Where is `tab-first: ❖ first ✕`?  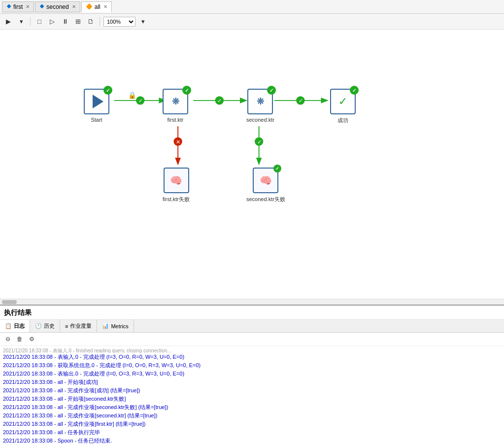
tab-first: ❖ first ✕ is located at coordinates (18, 7).